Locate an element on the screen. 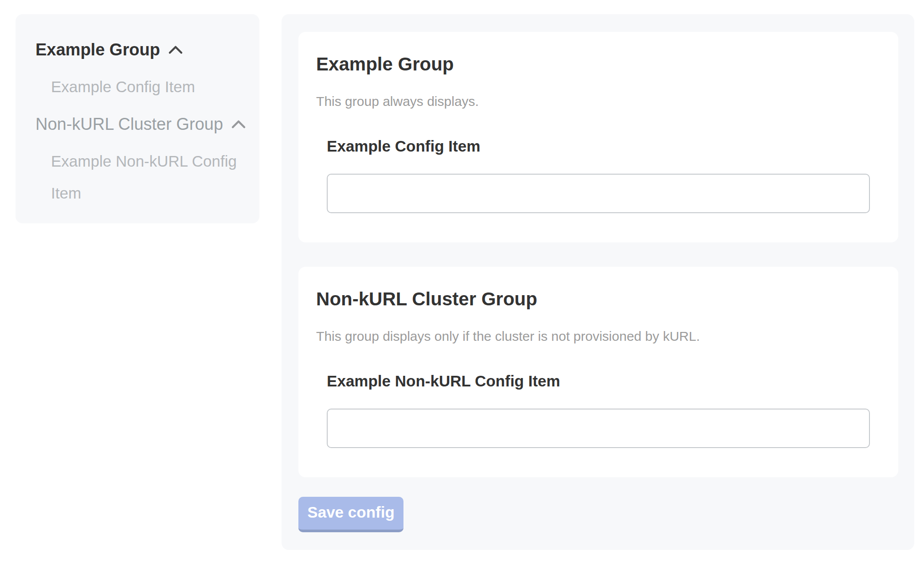 Image resolution: width=924 pixels, height=577 pixels. sidebar-group-label: Non-kURL Cluster Group is located at coordinates (129, 124).